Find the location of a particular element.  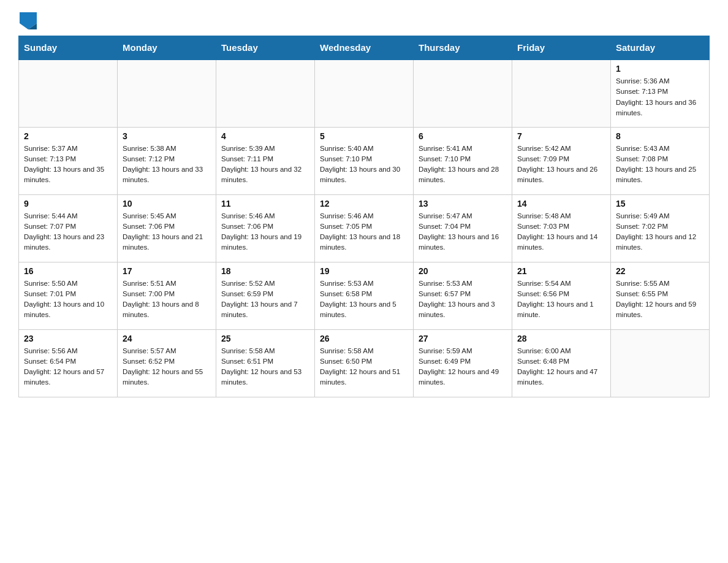

weekday-header-thursday: Thursday is located at coordinates (463, 48).